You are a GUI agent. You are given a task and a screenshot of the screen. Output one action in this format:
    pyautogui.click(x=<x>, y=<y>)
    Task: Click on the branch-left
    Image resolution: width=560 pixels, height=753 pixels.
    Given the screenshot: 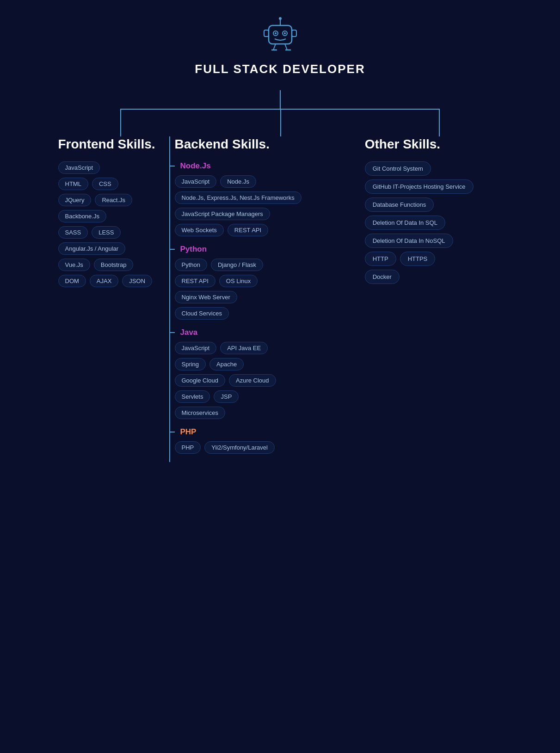 What is the action you would take?
    pyautogui.click(x=121, y=123)
    